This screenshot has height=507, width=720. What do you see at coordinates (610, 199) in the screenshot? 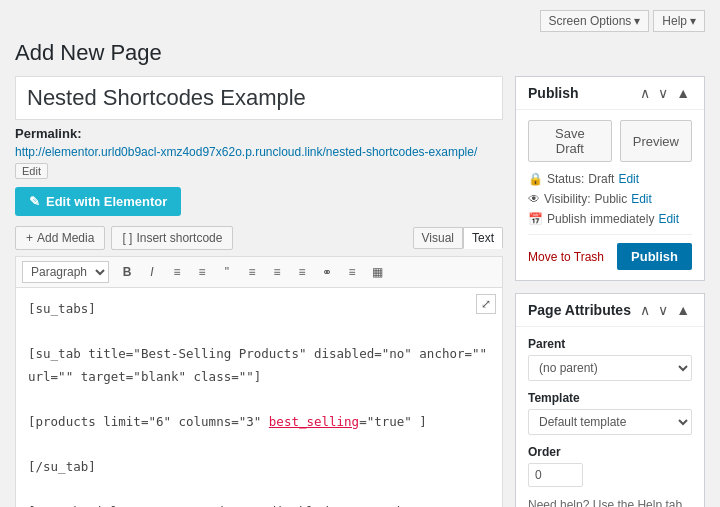
I see `visibility-row: 👁 Visibility: Public Edit` at bounding box center [610, 199].